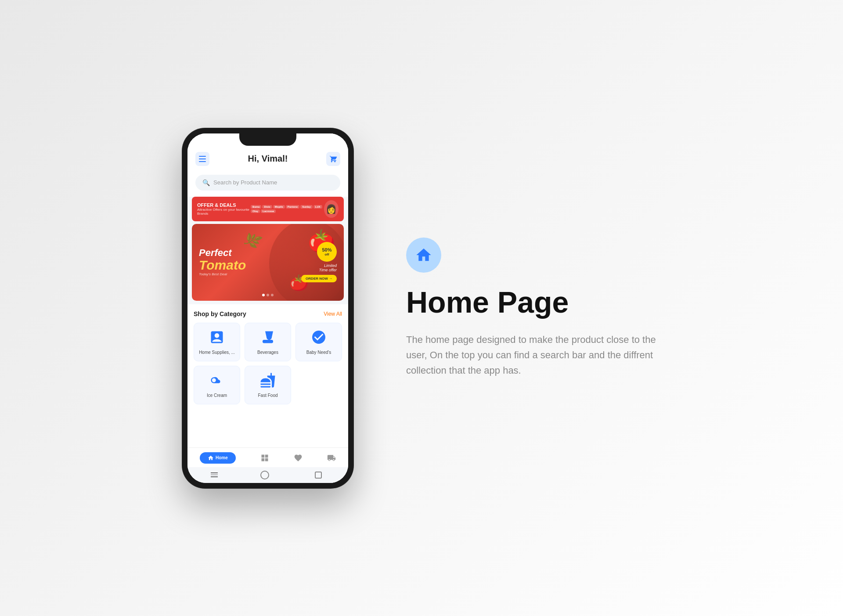 The image size is (843, 616). Describe the element at coordinates (268, 342) in the screenshot. I see `category-item-beverages: Beverages` at that location.